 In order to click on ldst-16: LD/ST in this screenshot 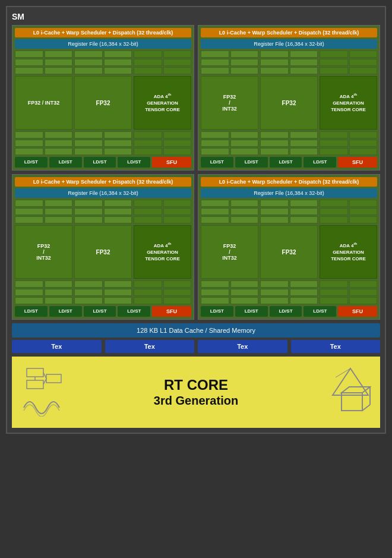, I will do `click(320, 311)`.